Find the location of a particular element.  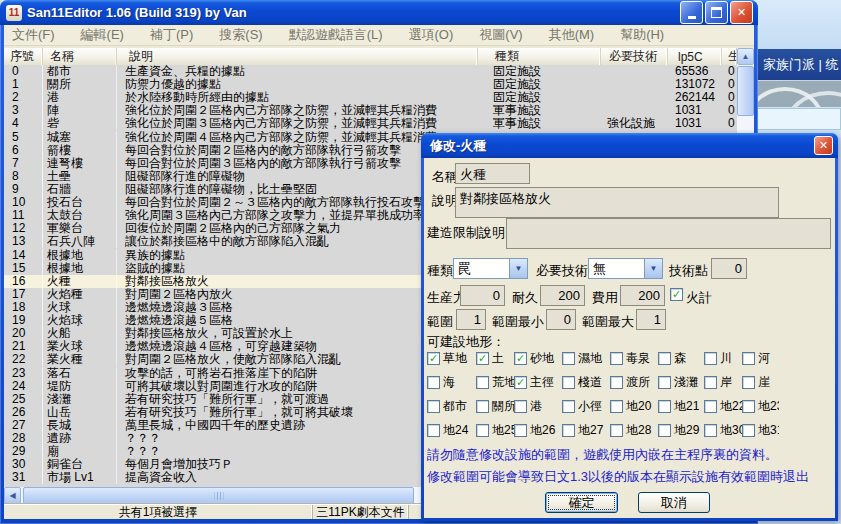

terrain-option: ✓淺灘 is located at coordinates (681, 382).